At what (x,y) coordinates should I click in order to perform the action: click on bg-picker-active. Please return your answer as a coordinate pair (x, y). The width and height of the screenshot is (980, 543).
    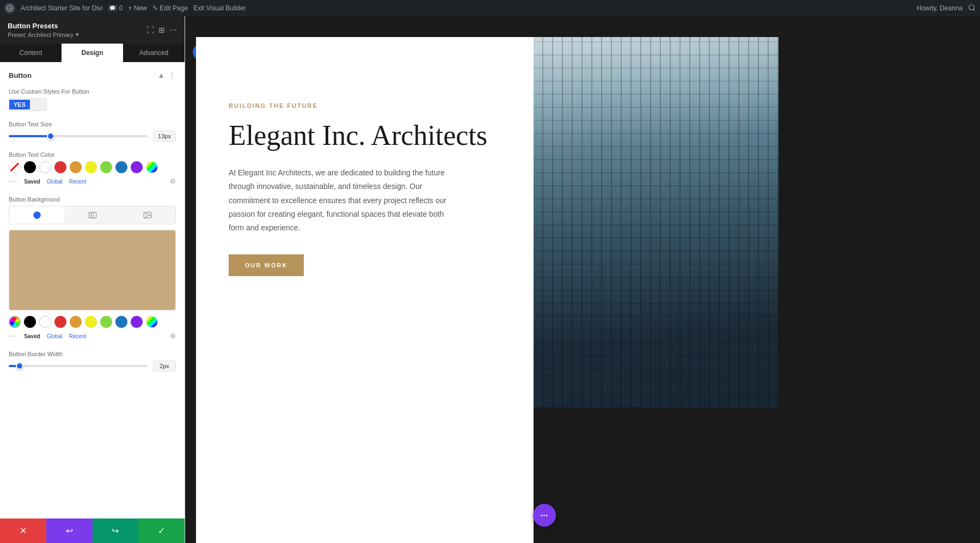
    Looking at the image, I should click on (15, 322).